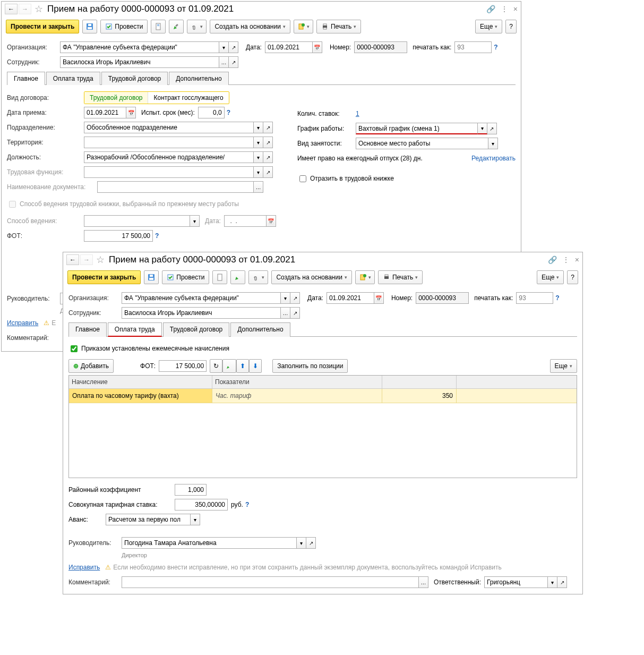  What do you see at coordinates (303, 178) in the screenshot?
I see `reflect-checkbox` at bounding box center [303, 178].